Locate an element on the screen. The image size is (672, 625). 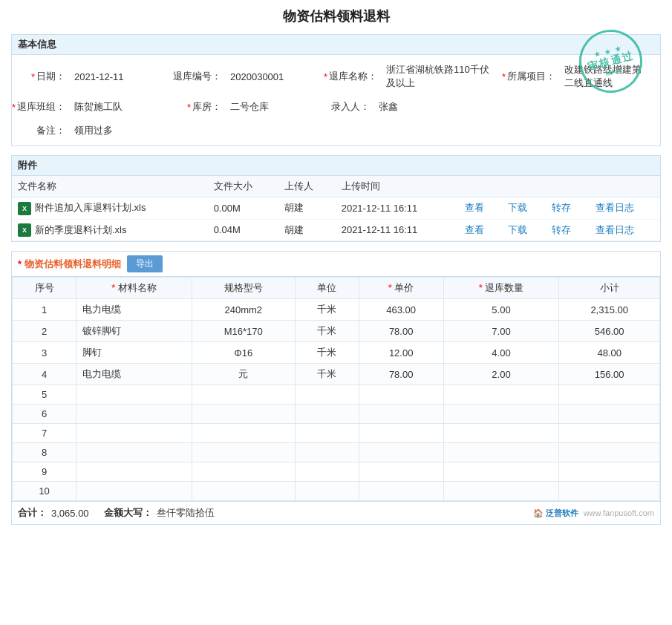
excel-icon: X is located at coordinates (25, 209).